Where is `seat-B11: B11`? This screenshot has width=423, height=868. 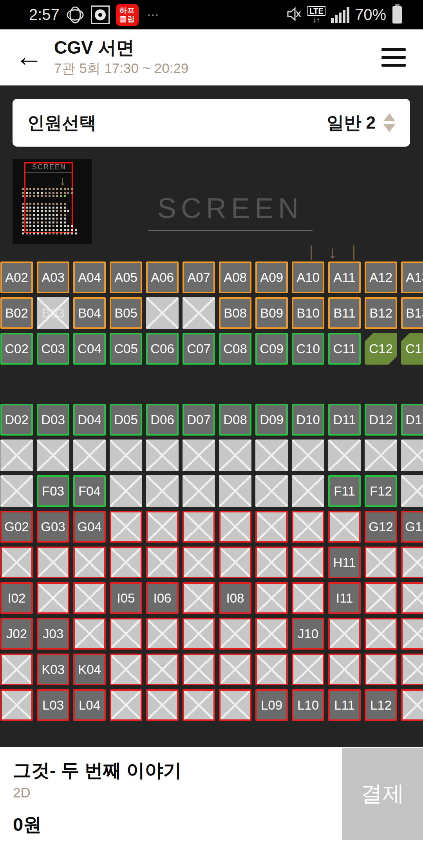 seat-B11: B11 is located at coordinates (345, 313).